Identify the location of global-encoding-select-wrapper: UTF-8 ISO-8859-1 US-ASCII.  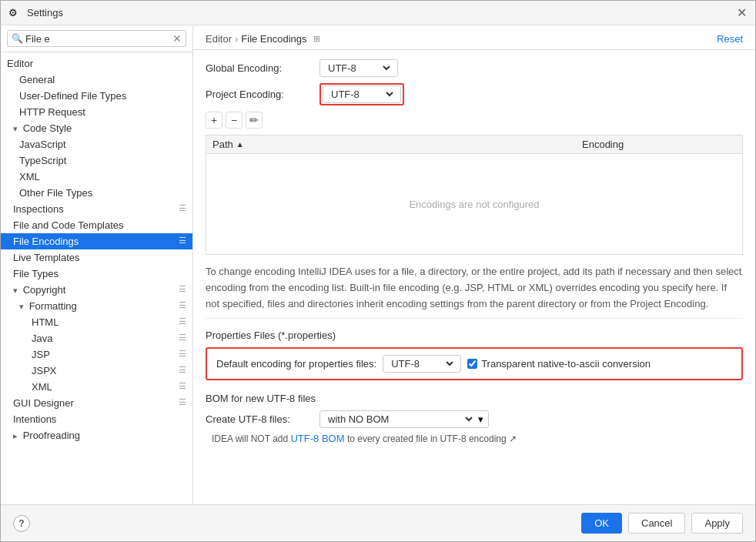
(359, 68).